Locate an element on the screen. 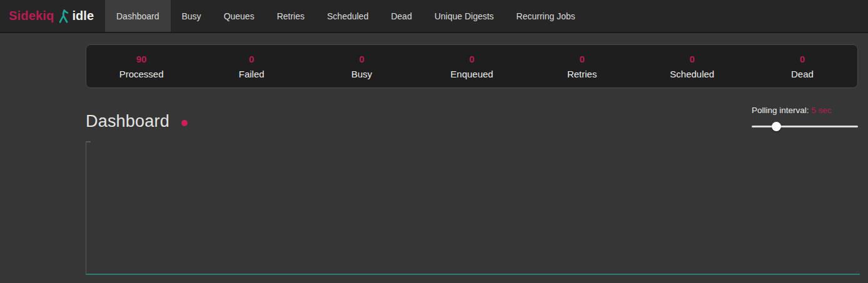 The width and height of the screenshot is (868, 283). nav-tab-dashboard: Dashboard is located at coordinates (138, 16).